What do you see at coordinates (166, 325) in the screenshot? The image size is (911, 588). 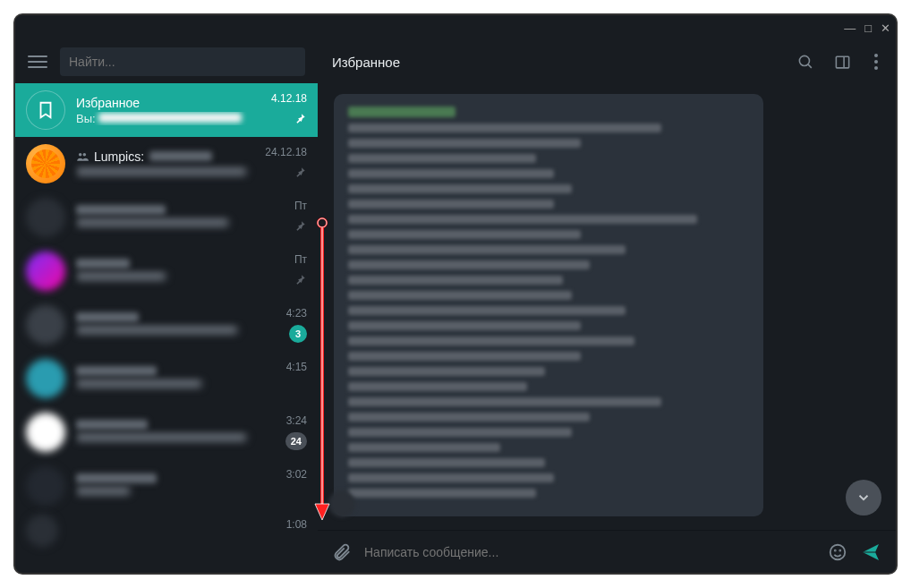 I see `list-item: 4:23 3` at bounding box center [166, 325].